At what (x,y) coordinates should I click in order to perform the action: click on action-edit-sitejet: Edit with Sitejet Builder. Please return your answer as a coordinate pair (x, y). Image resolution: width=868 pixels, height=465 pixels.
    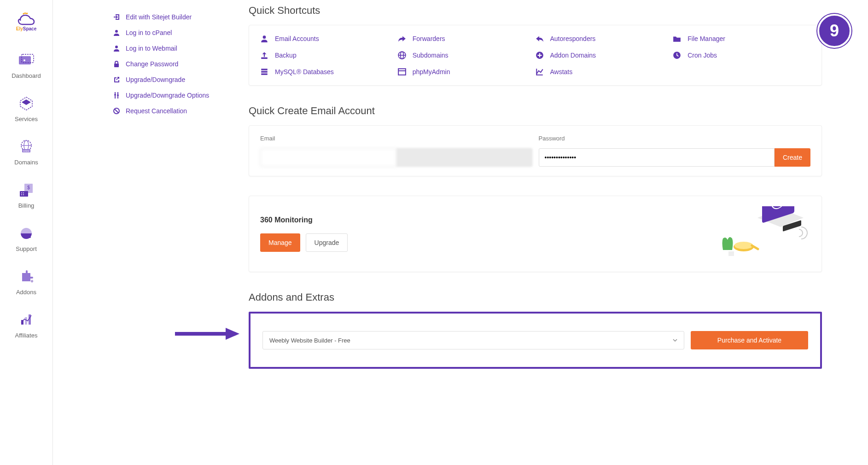
    Looking at the image, I should click on (169, 17).